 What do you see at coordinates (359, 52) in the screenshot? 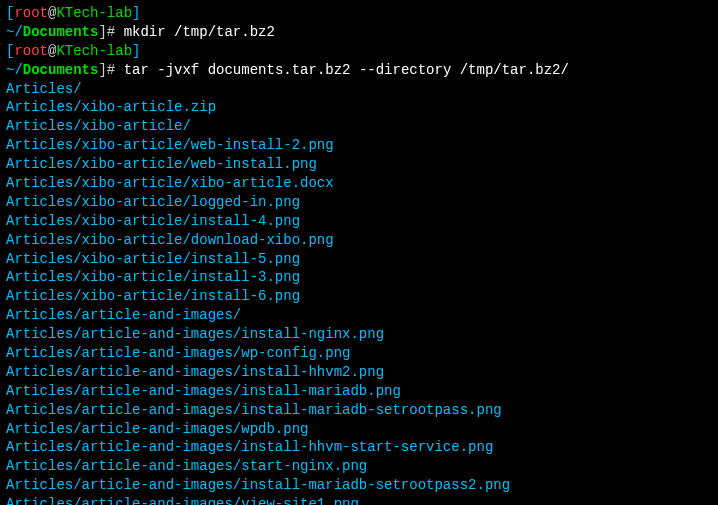
I see `prompt-line-2: [root@KTech-lab]` at bounding box center [359, 52].